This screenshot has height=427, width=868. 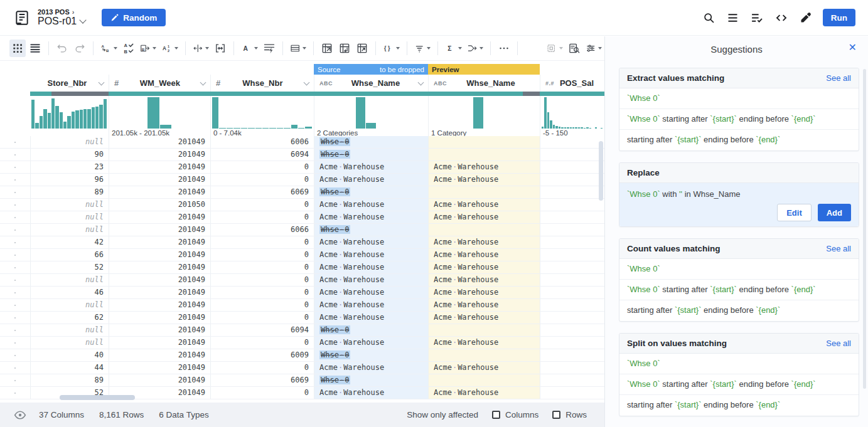 I want to click on braces-icon: { }, so click(x=392, y=48).